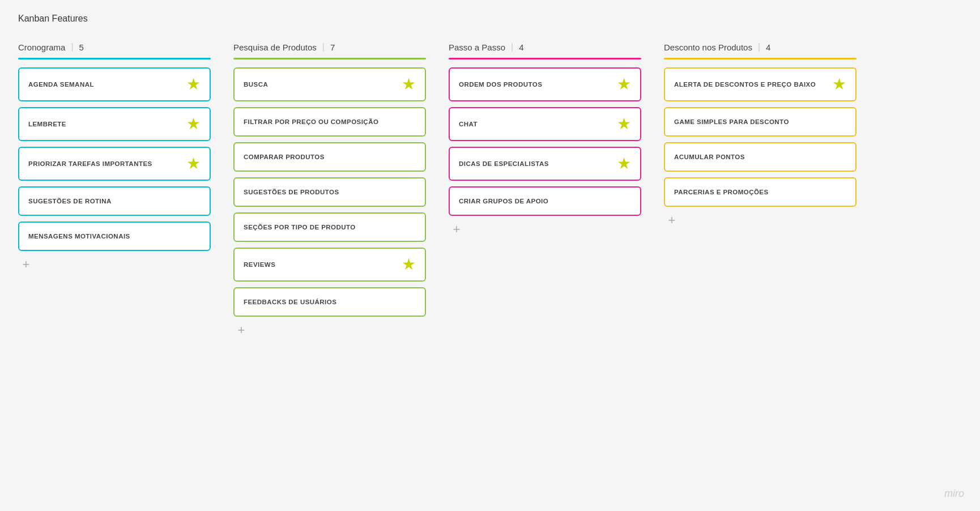 The width and height of the screenshot is (980, 511). I want to click on column-header-desconto: Desconto nos Produtos|4, so click(760, 47).